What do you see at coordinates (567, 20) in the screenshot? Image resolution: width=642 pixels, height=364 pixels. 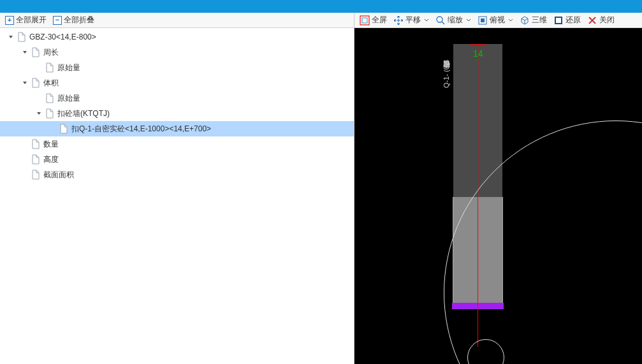 I see `restore-button: 还原` at bounding box center [567, 20].